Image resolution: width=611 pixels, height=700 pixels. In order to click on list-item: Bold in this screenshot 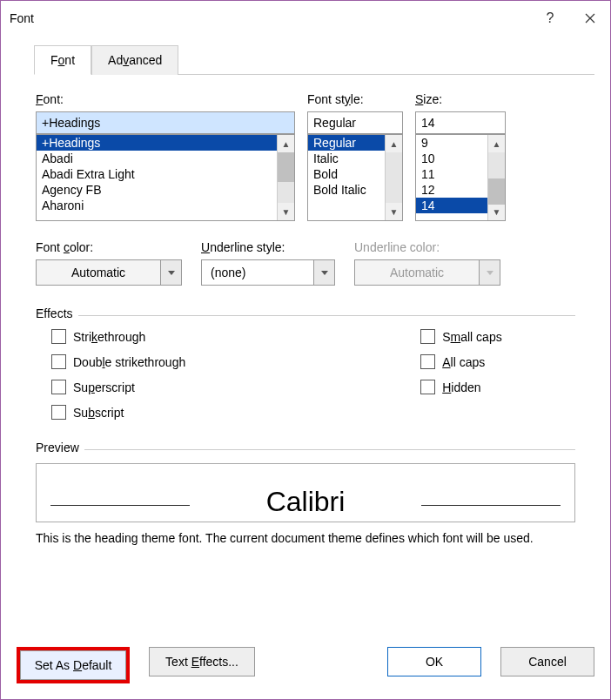, I will do `click(346, 174)`.